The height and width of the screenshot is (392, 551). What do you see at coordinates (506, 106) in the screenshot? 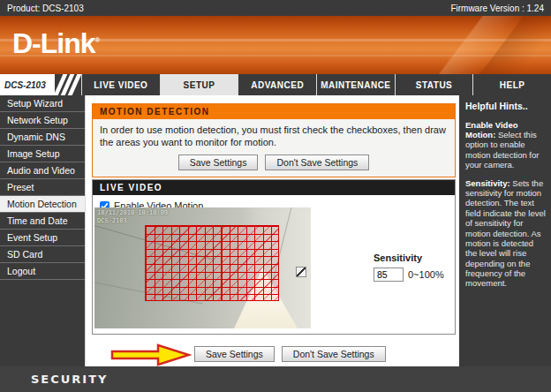
I see `helpful-hints-title: Helpful Hints..` at bounding box center [506, 106].